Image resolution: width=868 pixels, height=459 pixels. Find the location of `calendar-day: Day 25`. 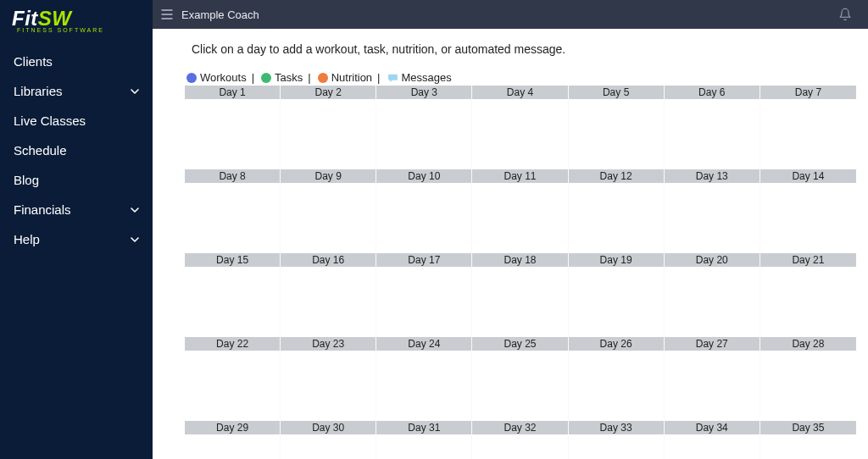

calendar-day: Day 25 is located at coordinates (520, 379).